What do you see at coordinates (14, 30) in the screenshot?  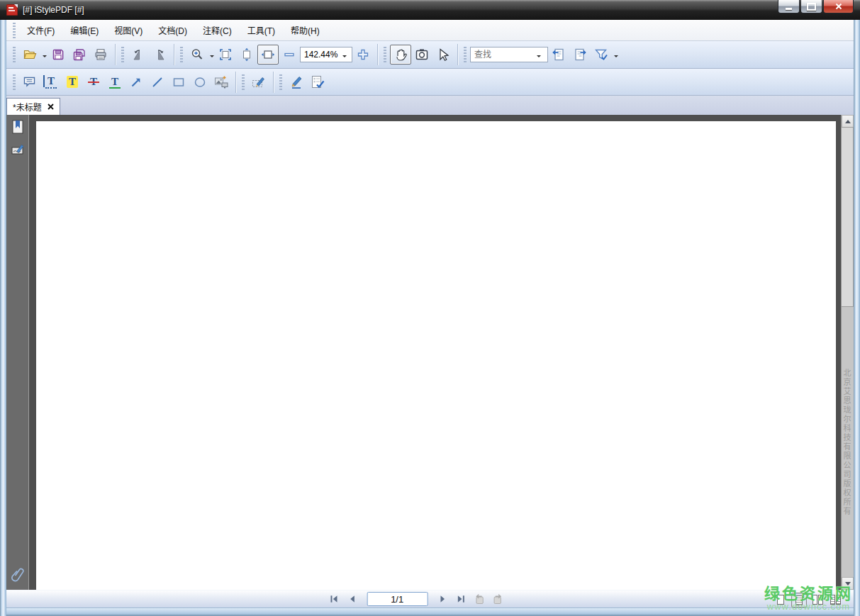 I see `menubar-grip` at bounding box center [14, 30].